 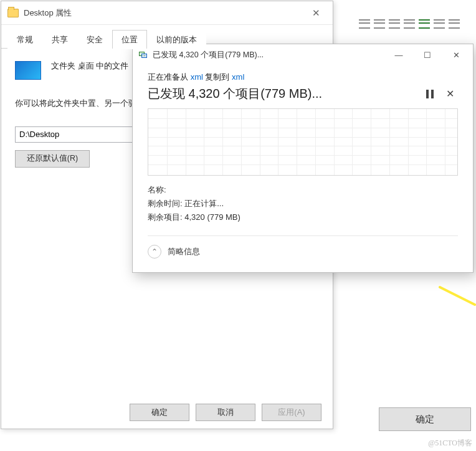 I want to click on discover-text: 已发现 4,320 个项目(779 MB)..., so click(x=283, y=93).